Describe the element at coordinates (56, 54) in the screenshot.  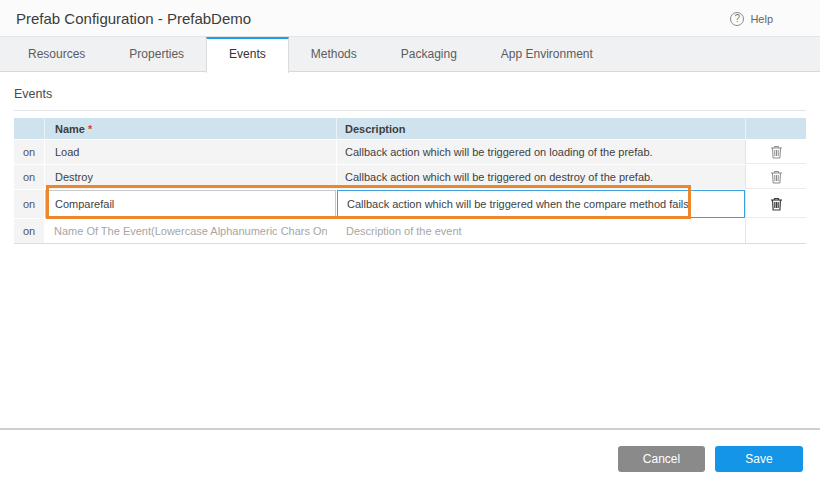
I see `tab-resources: Resources` at that location.